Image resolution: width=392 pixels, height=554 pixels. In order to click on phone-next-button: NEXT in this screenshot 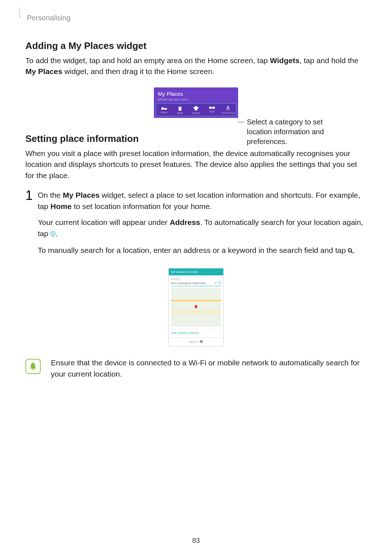, I will do `click(196, 342)`.